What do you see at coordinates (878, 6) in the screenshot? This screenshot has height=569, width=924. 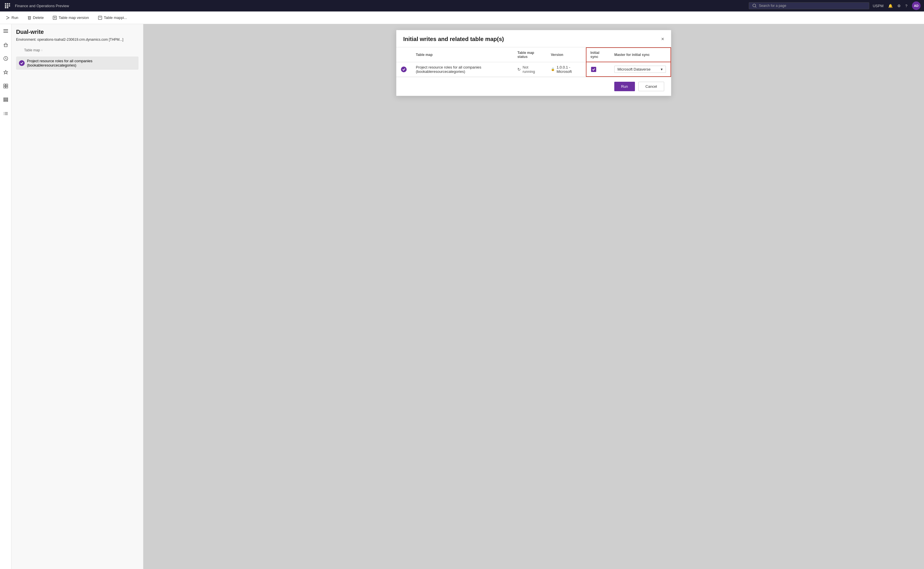 I see `user-code: USPM` at bounding box center [878, 6].